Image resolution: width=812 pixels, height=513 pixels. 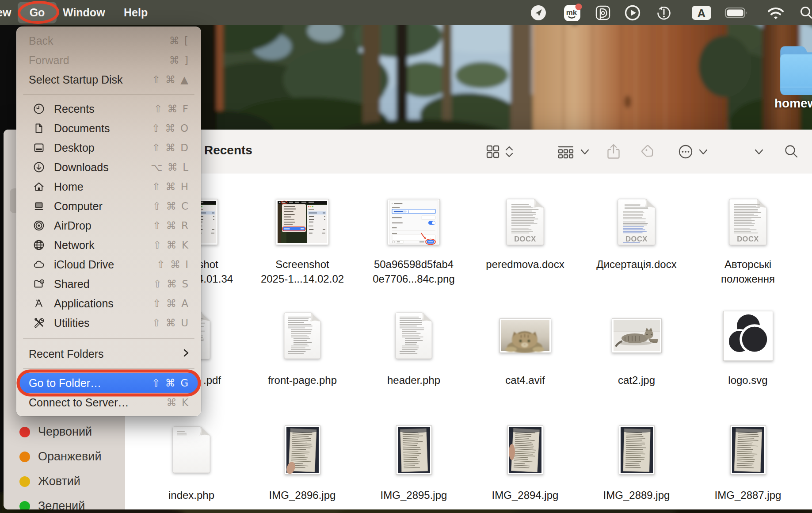 I want to click on screenshot-mail-thumbnail, so click(x=302, y=222).